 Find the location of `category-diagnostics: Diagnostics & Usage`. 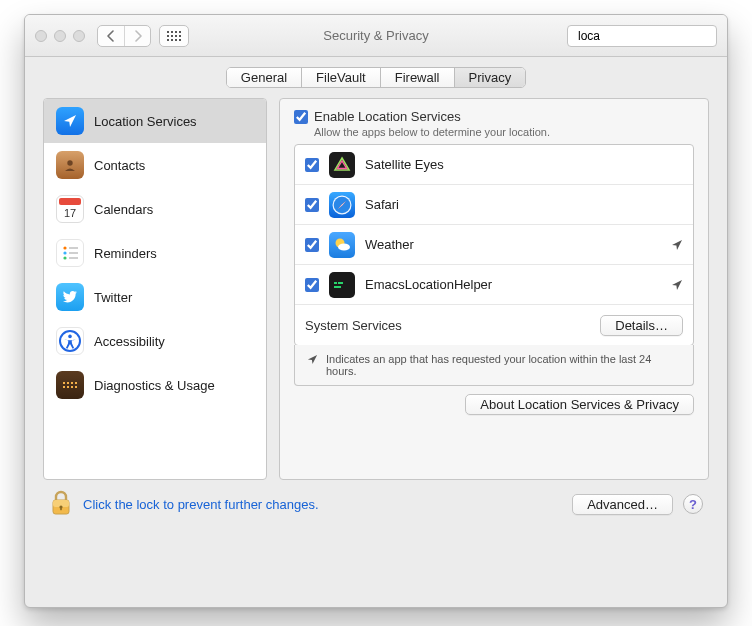

category-diagnostics: Diagnostics & Usage is located at coordinates (155, 385).